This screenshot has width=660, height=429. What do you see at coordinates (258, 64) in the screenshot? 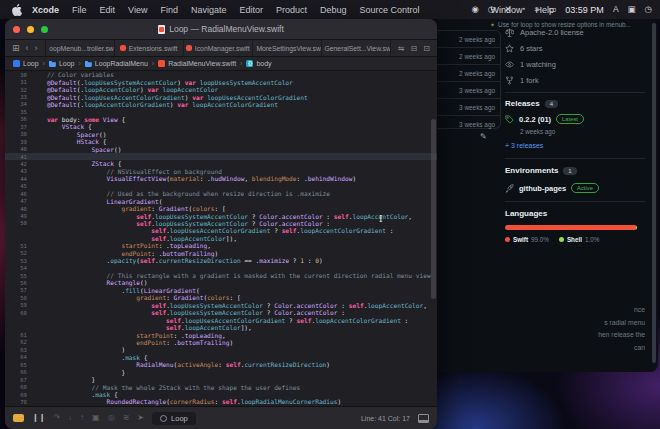
I see `breadcrumb-item-body: {}body` at bounding box center [258, 64].